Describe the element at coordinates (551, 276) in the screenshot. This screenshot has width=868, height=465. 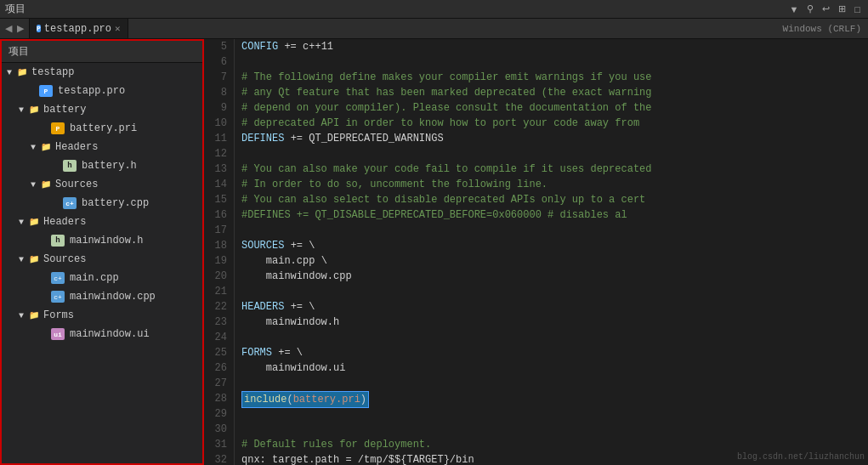
I see `code-line-20: mainwindow.cpp` at that location.